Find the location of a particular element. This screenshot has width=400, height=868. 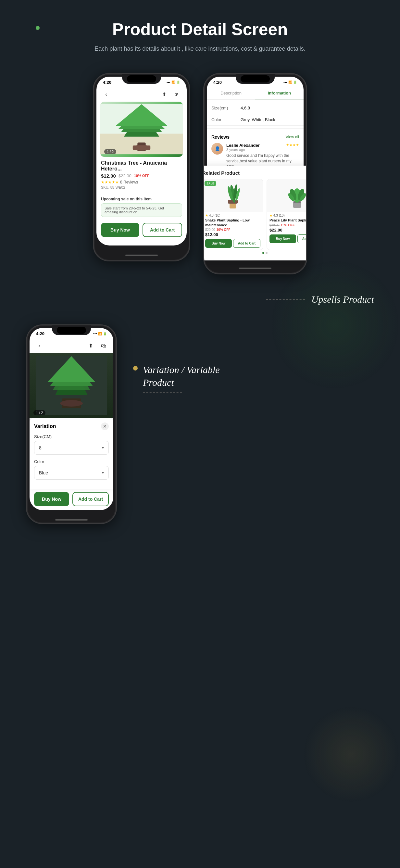

phone1-screen: 4:20 ▪▪▪ 📶 🔋 ‹ ⬆ 🛍 is located at coordinates (142, 161).